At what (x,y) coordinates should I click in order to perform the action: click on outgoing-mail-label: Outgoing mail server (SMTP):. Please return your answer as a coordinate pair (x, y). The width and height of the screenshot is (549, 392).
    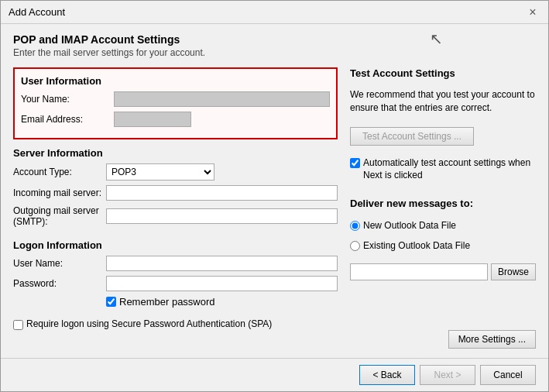
    Looking at the image, I should click on (60, 216).